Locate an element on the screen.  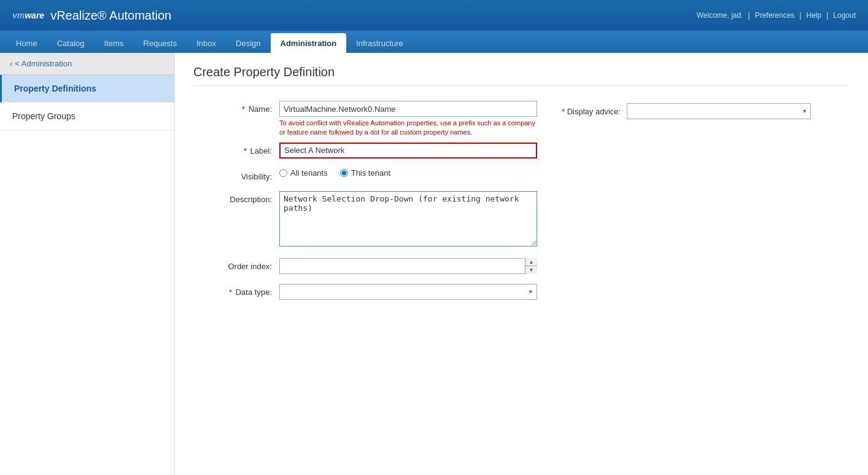
label-label: * Label: is located at coordinates (236, 149).